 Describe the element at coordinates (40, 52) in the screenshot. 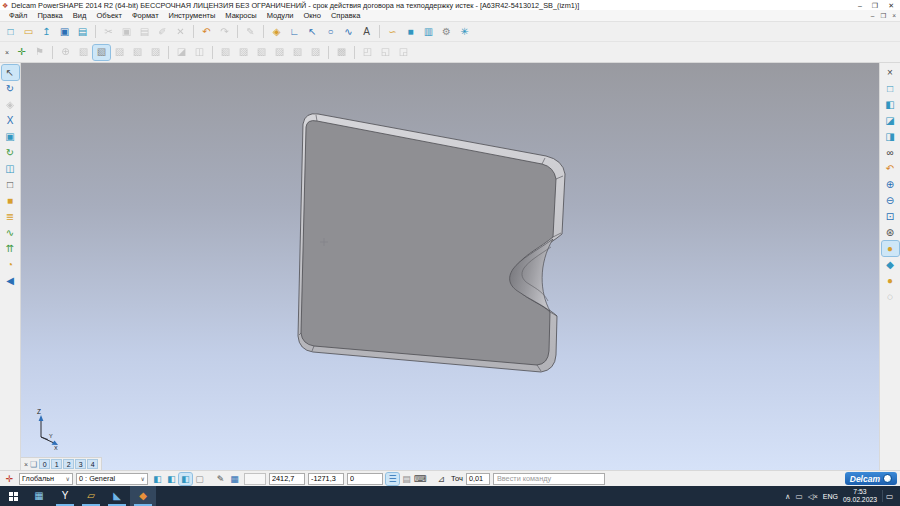

I see `flag-tool-button: ⚑` at that location.